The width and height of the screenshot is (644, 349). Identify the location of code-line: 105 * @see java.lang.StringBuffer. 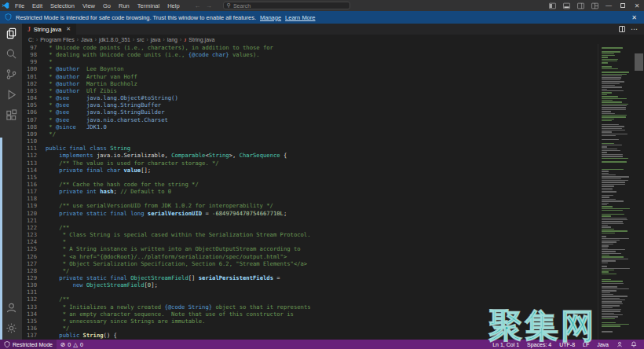
(309, 105).